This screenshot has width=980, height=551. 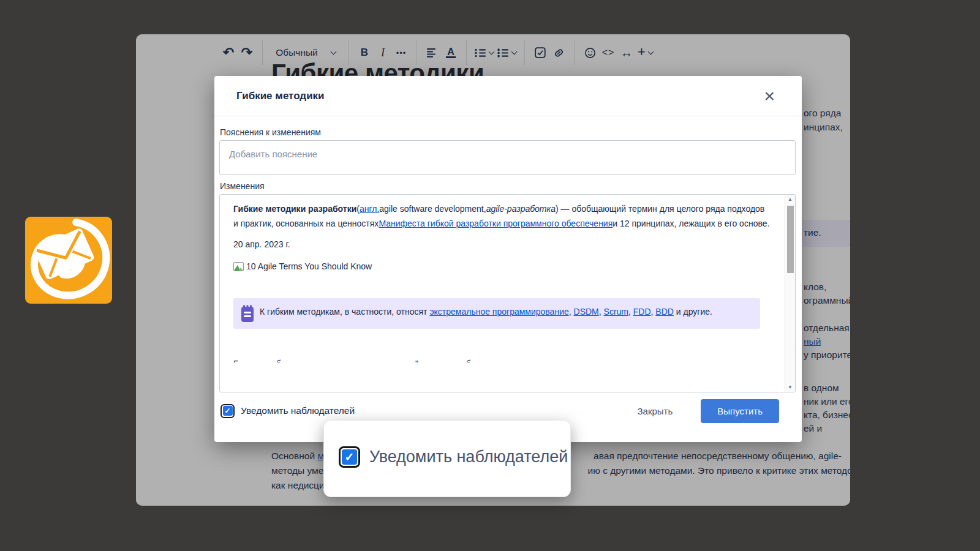 I want to click on bullet-list-icon, so click(x=480, y=53).